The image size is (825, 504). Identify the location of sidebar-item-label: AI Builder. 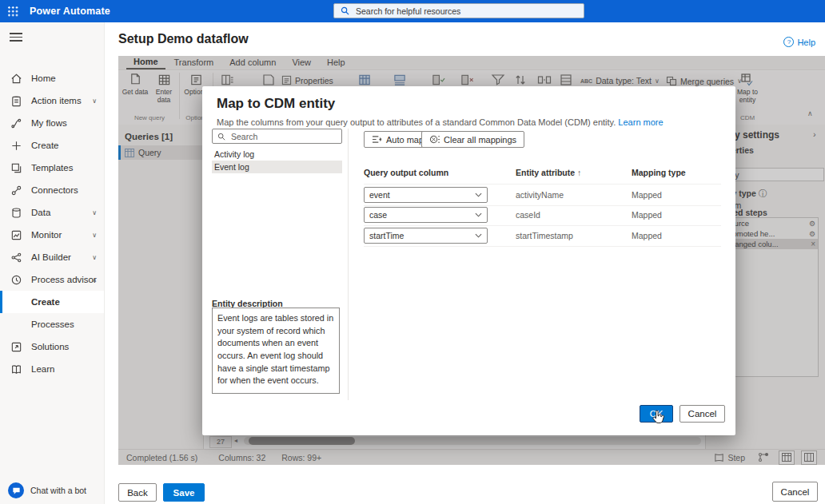
(51, 257).